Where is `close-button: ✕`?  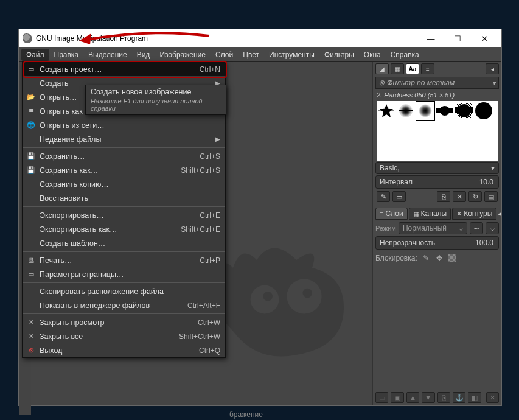
close-button: ✕ is located at coordinates (484, 38).